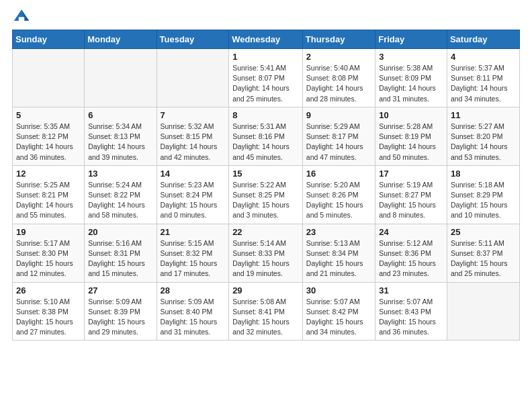 The image size is (532, 411). Describe the element at coordinates (121, 40) in the screenshot. I see `col-header-monday: Monday` at that location.